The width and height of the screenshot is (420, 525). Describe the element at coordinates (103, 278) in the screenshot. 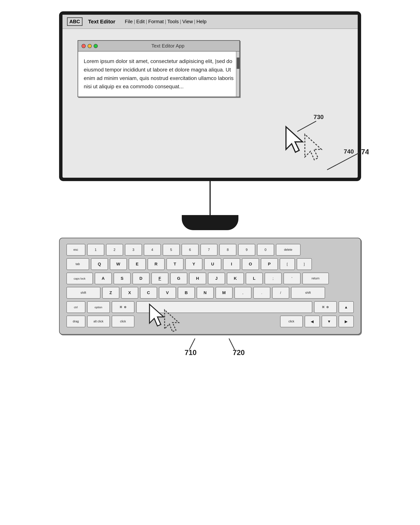

I see `key-a: A` at that location.